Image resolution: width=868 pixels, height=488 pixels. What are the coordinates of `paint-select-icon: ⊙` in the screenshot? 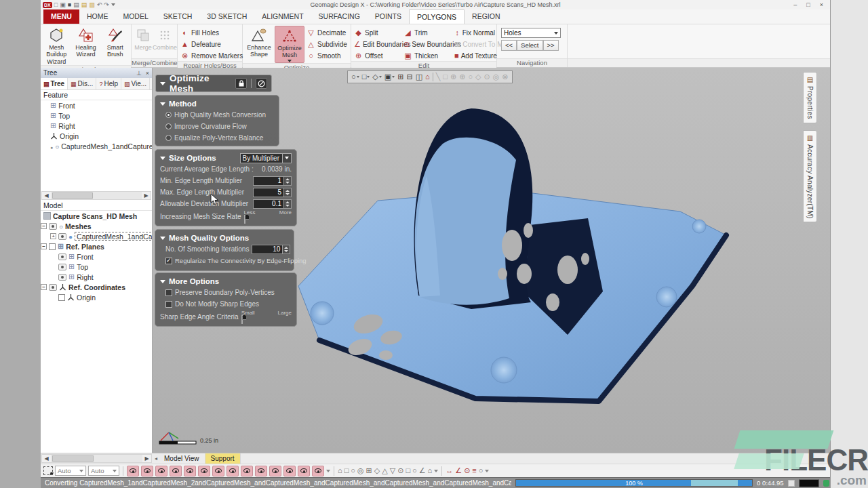 It's located at (487, 77).